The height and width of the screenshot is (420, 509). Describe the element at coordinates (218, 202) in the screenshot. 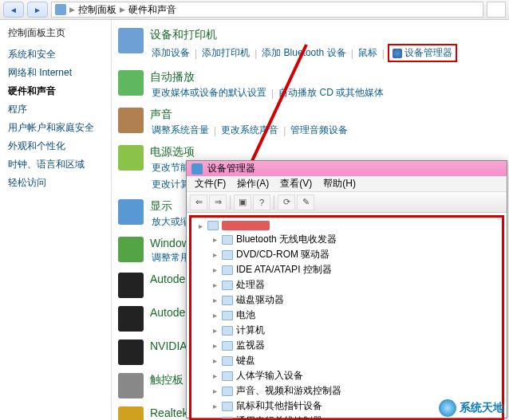

I see `toolbar-forward-button: ⇒` at that location.